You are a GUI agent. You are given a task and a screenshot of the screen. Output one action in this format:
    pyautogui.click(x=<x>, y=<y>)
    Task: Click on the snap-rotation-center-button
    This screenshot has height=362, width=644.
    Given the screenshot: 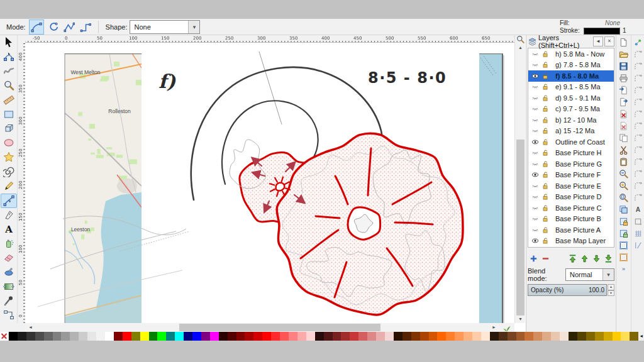 What is the action you would take?
    pyautogui.click(x=638, y=197)
    